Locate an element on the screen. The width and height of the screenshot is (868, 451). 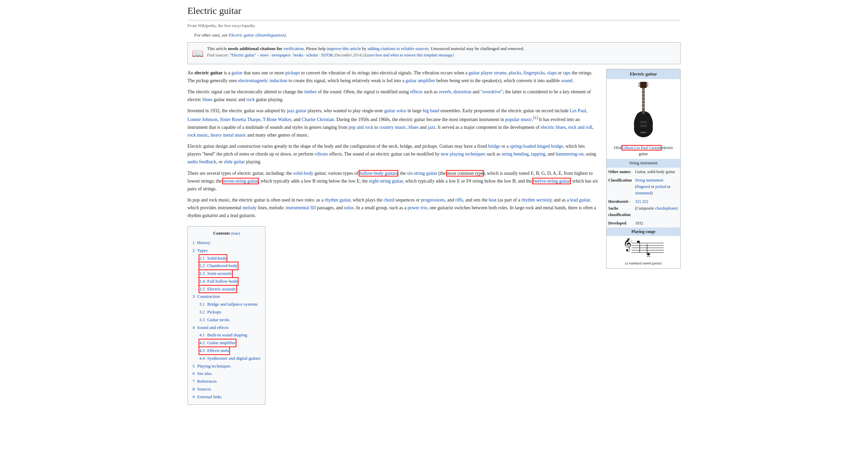
hornbostel-value: 321.322 (Composite chordophone) is located at coordinates (657, 208).